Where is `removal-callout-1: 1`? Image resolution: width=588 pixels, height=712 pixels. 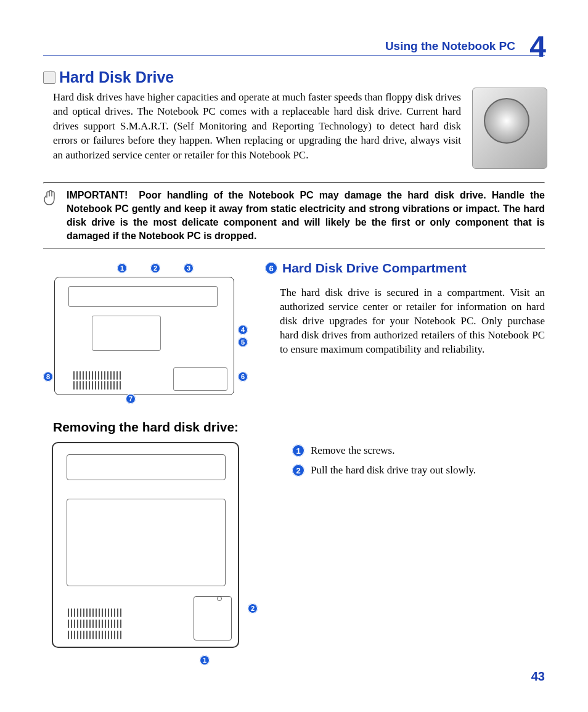 removal-callout-1: 1 is located at coordinates (205, 660).